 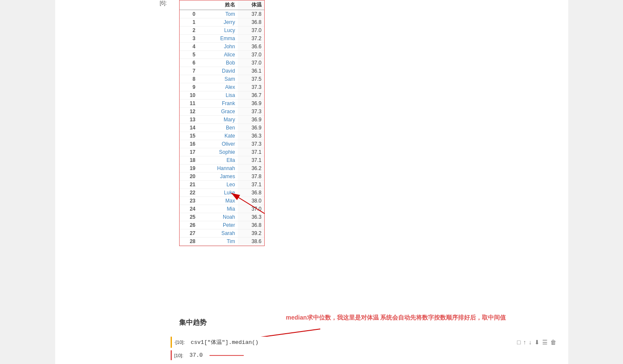 What do you see at coordinates (189, 185) in the screenshot?
I see `cell-index: 21` at bounding box center [189, 185].